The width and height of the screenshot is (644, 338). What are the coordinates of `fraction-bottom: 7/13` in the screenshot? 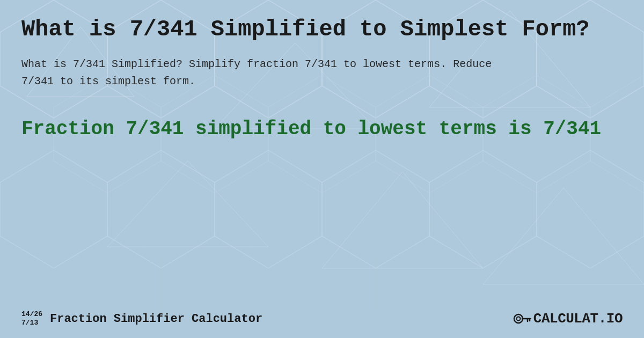 It's located at (32, 323).